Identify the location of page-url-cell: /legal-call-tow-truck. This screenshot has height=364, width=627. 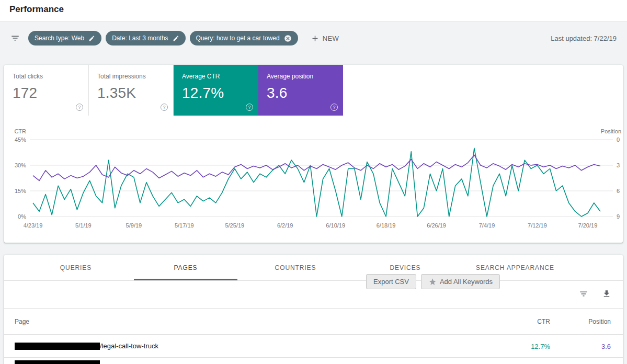
(87, 346).